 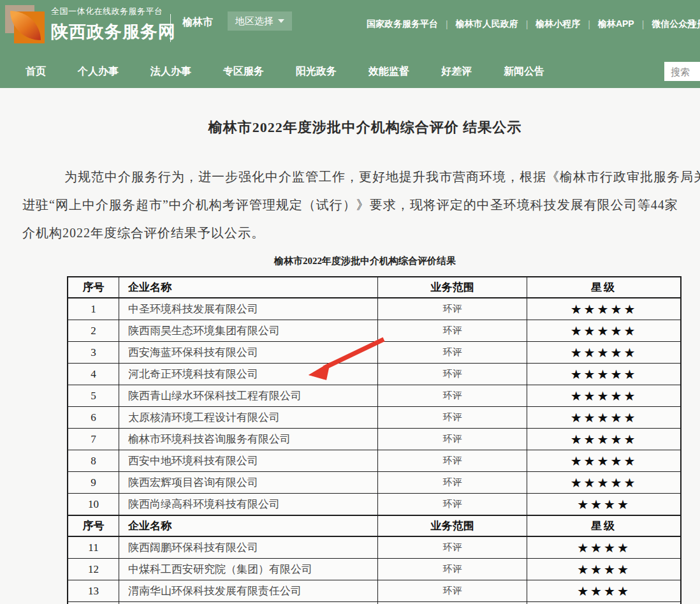 I want to click on header-link-0: 国家政务服务平台, so click(x=402, y=24).